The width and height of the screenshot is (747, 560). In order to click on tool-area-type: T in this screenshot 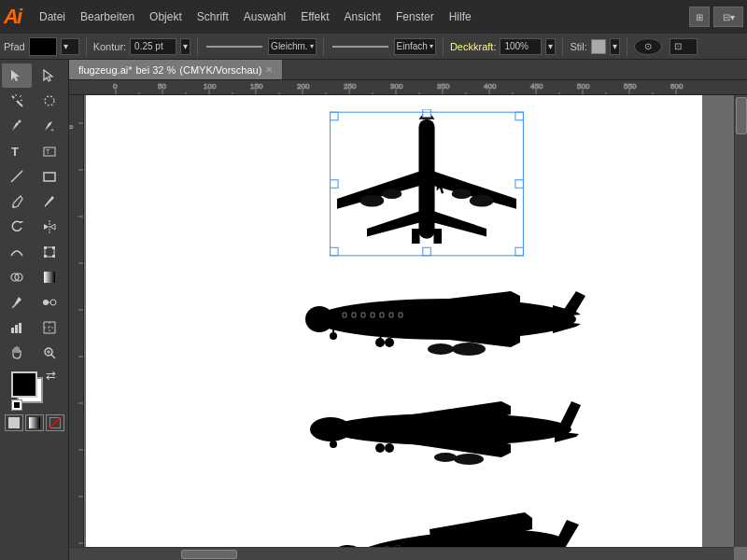, I will do `click(49, 151)`.